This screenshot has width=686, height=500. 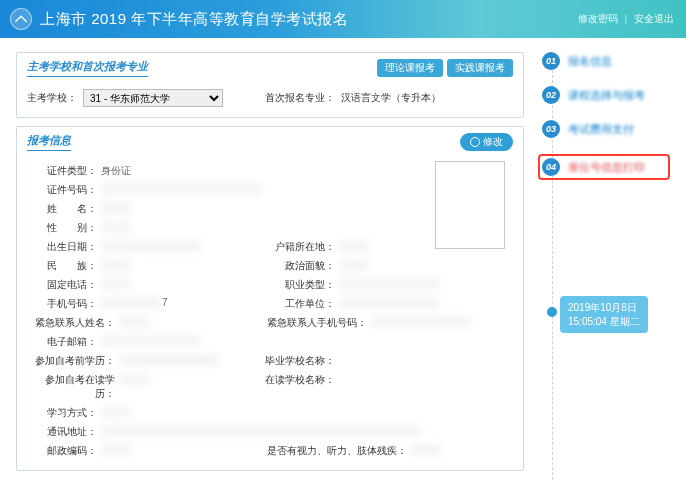 What do you see at coordinates (606, 95) in the screenshot?
I see `step-2: 02 课程选择与报考` at bounding box center [606, 95].